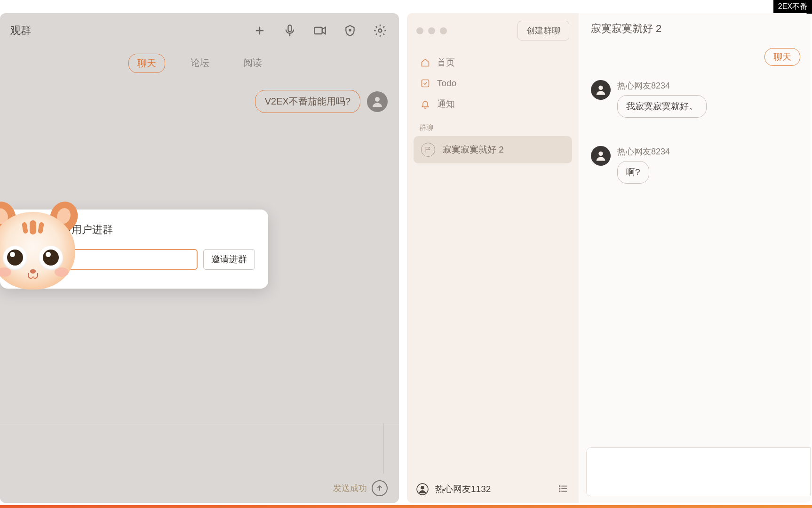 The image size is (812, 508). What do you see at coordinates (425, 83) in the screenshot?
I see `check-icon` at bounding box center [425, 83].